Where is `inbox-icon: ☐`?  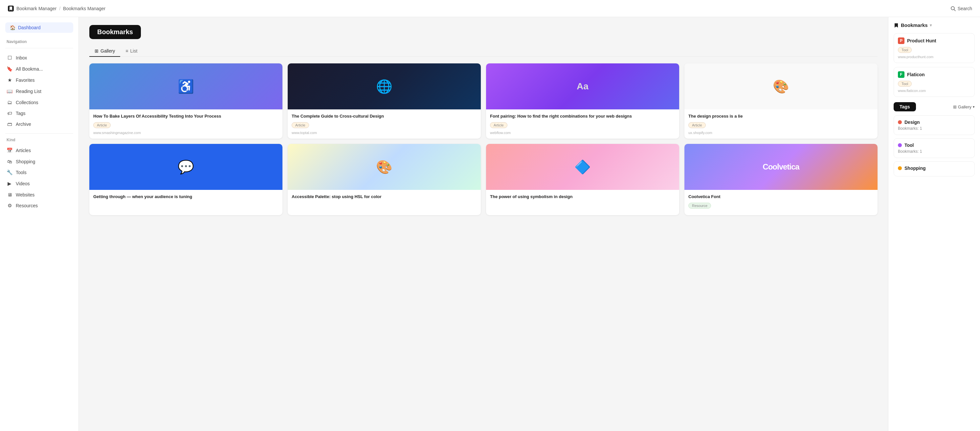
inbox-icon: ☐ is located at coordinates (10, 58).